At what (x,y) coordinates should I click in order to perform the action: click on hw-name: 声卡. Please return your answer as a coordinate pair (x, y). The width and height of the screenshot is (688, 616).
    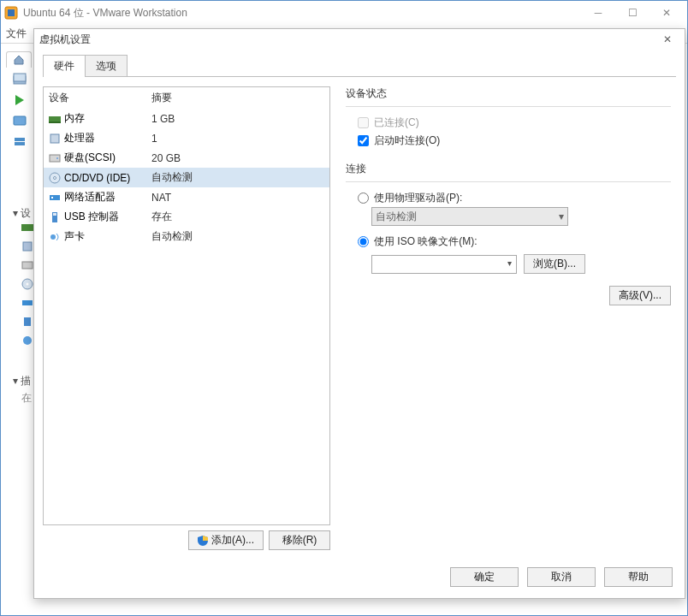
    Looking at the image, I should click on (74, 236).